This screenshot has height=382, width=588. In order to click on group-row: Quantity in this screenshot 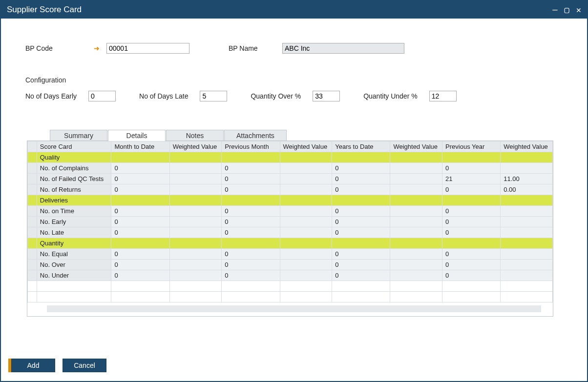, I will do `click(290, 243)`.